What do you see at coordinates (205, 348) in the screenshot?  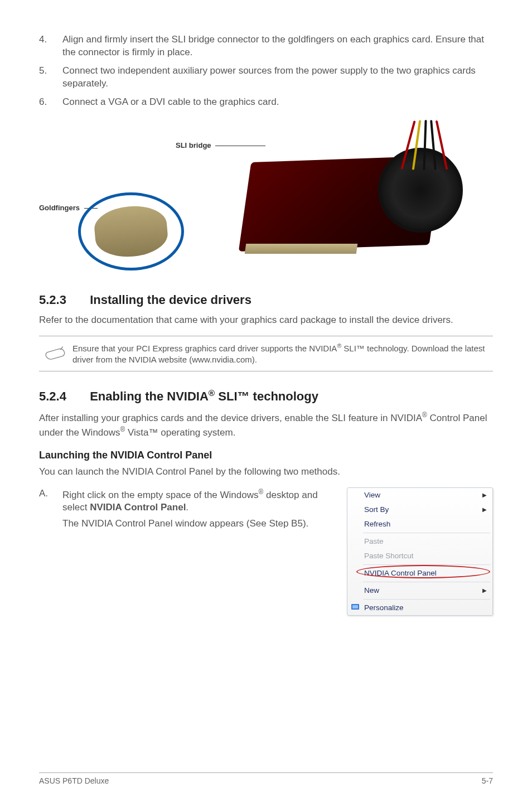 I see `note-text-pre: Ensure that your PCI Express graphics ca…` at bounding box center [205, 348].